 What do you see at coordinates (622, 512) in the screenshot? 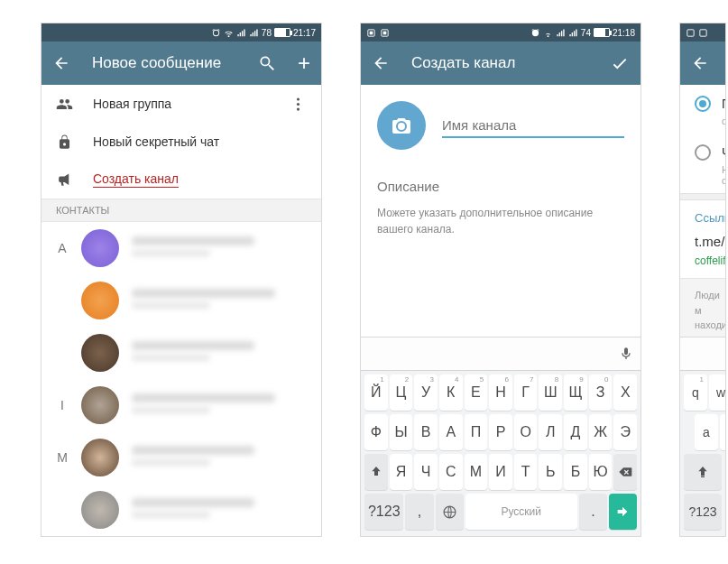
I see `enter-key` at bounding box center [622, 512].